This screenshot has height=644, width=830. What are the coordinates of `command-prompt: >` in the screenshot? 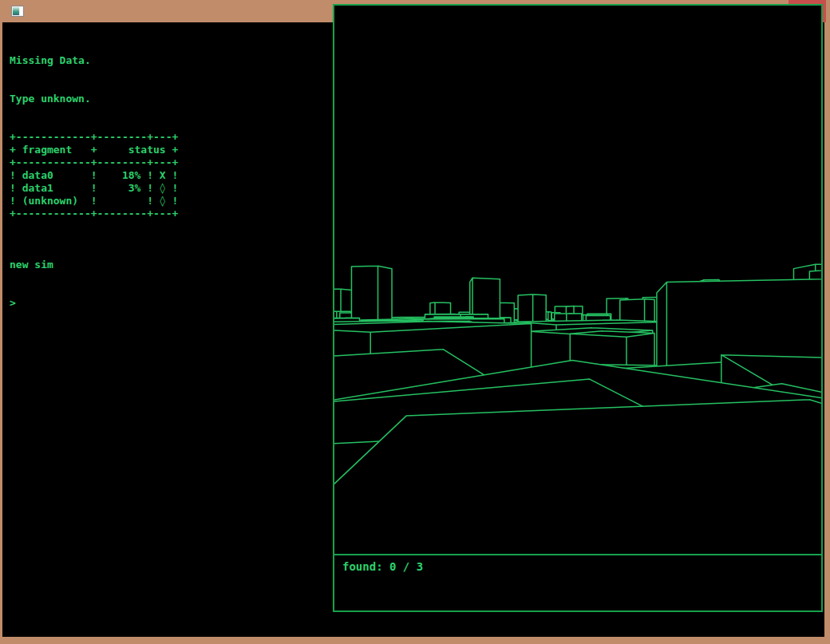 It's located at (165, 303).